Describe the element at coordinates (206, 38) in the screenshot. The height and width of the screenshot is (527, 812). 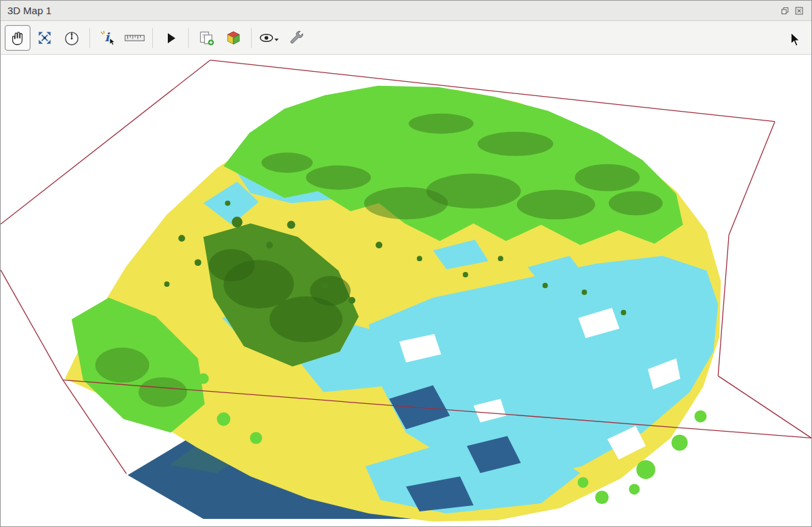
I see `export-scene-button` at that location.